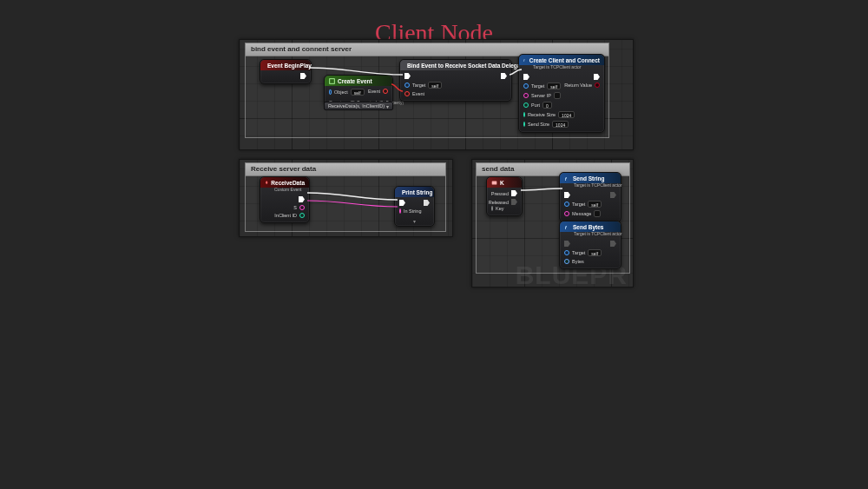 This screenshot has height=489, width=868. Describe the element at coordinates (561, 124) in the screenshot. I see `chip-send: 1024` at that location.